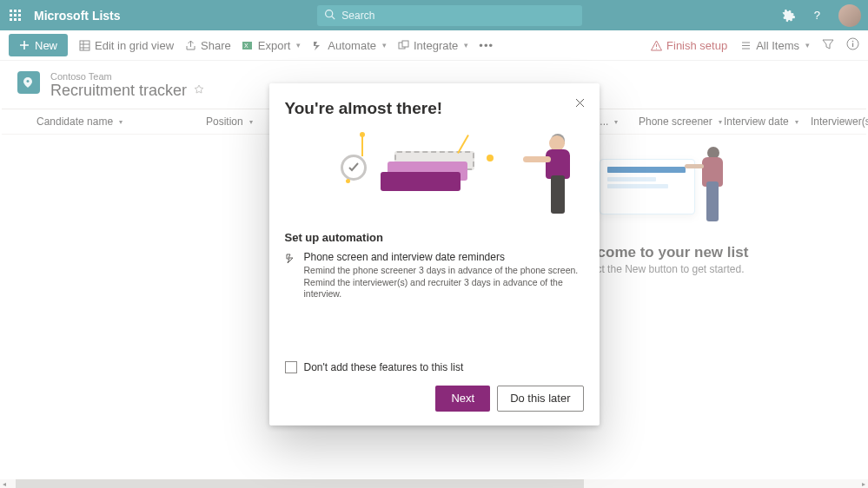  What do you see at coordinates (462, 399) in the screenshot?
I see `next-button: Next` at bounding box center [462, 399].